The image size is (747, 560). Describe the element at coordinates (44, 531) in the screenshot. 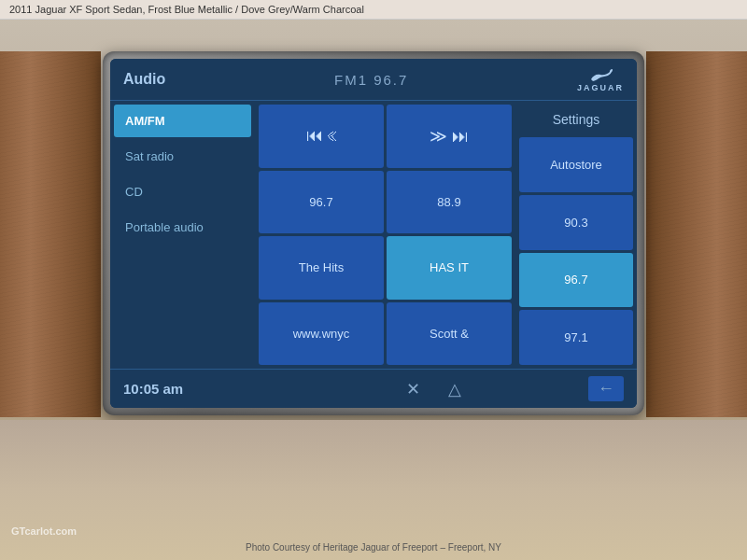

I see `watermark: GTcarlot.com` at that location.